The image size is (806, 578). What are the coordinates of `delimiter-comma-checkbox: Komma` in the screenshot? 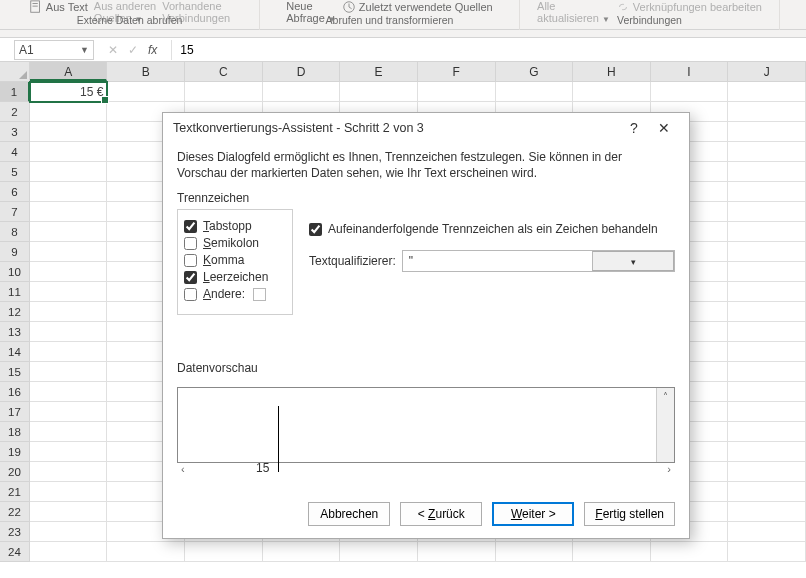 It's located at (233, 260).